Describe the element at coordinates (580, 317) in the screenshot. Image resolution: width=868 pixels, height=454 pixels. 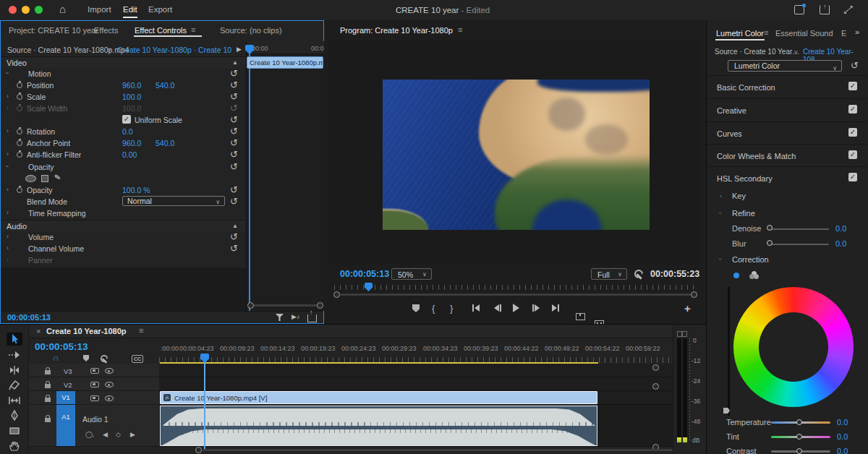
I see `lift-button` at that location.